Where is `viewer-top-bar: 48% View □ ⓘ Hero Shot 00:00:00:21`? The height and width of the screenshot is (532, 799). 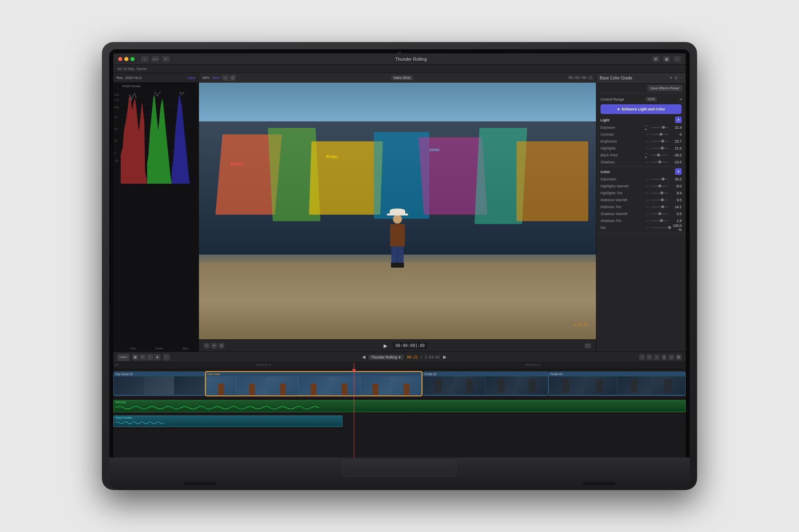 viewer-top-bar: 48% View □ ⓘ Hero Shot 00:00:00:21 is located at coordinates (397, 78).